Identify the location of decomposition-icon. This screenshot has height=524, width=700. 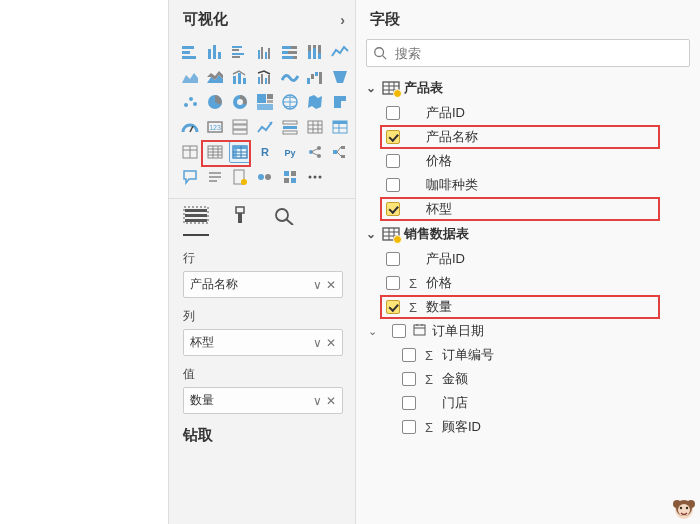
(340, 152).